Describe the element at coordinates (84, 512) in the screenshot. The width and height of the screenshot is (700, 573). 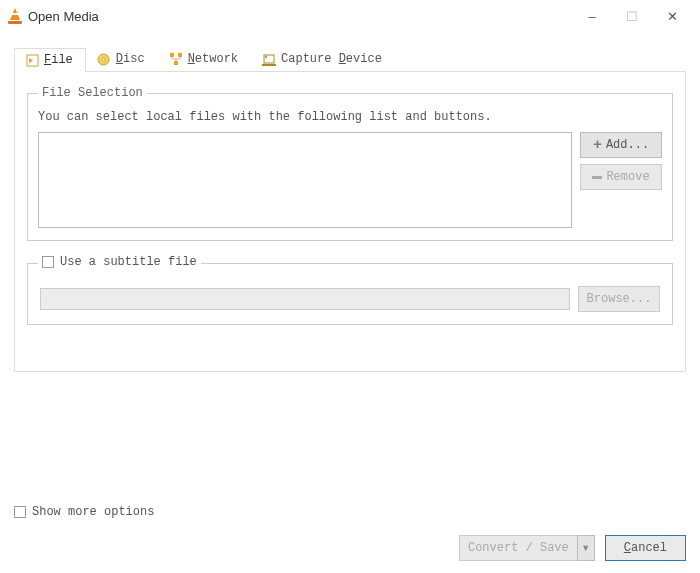
I see `show-more-checkbox: Show more options` at that location.